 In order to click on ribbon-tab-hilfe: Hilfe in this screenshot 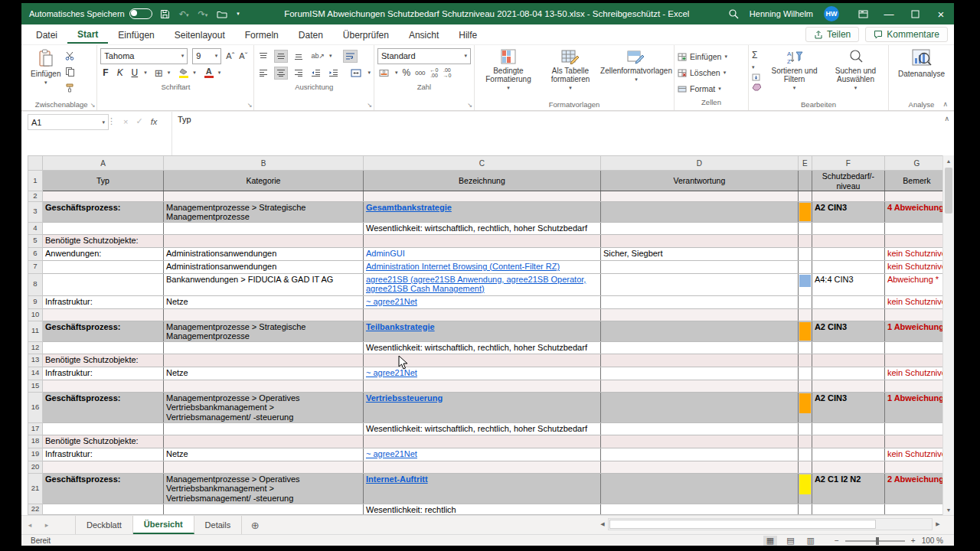, I will do `click(468, 35)`.